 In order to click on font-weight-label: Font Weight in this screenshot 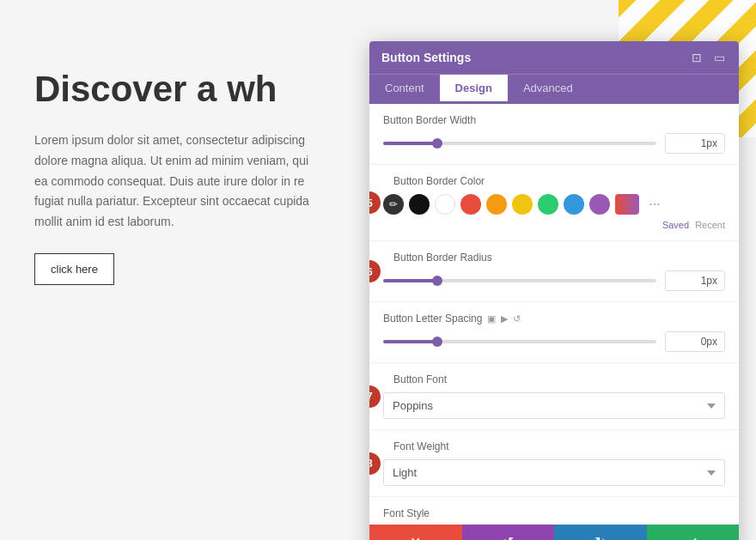, I will do `click(559, 446)`.